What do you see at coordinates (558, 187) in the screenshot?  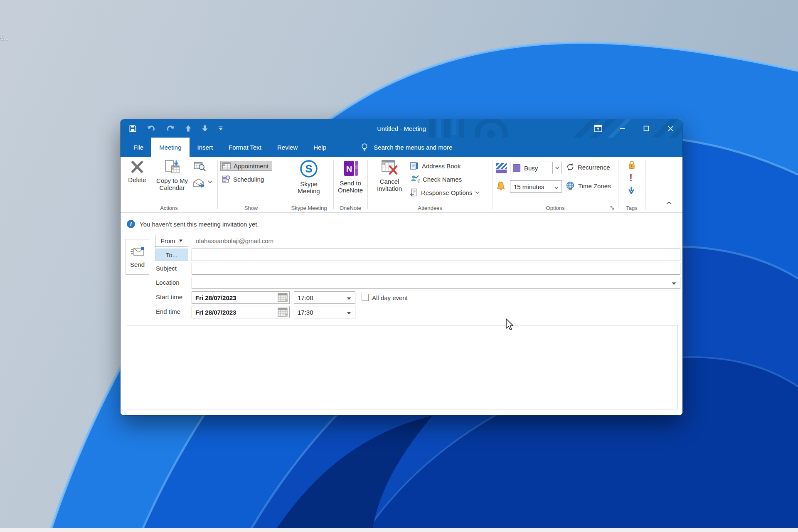 I see `reminder-caret` at bounding box center [558, 187].